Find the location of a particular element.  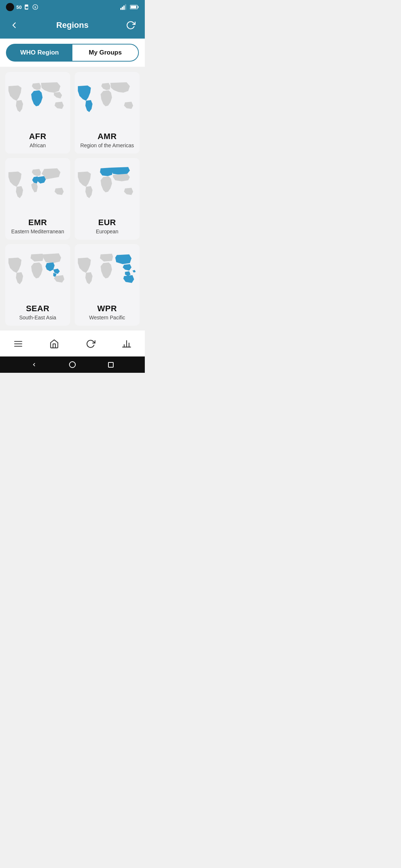

menu-button is located at coordinates (18, 344).